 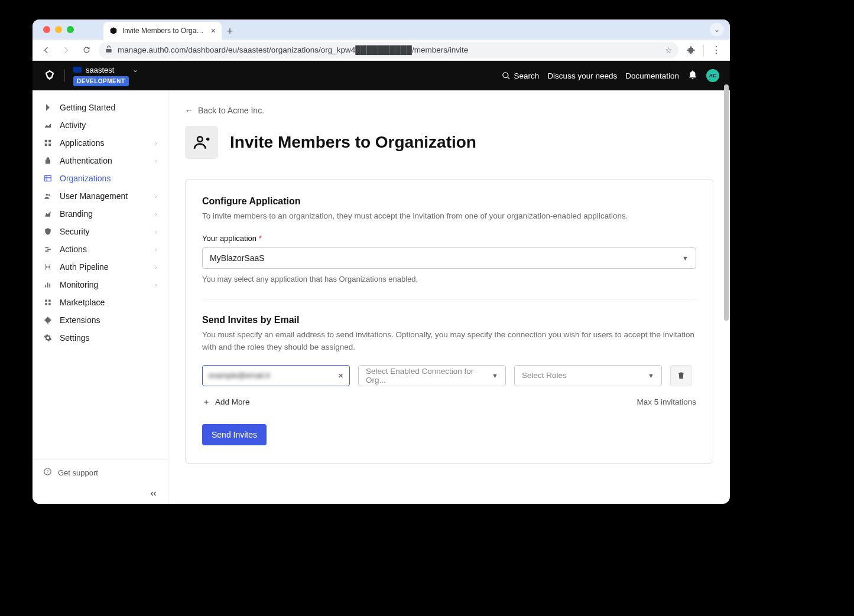 What do you see at coordinates (93, 196) in the screenshot?
I see `sidebar-item-label: User Management` at bounding box center [93, 196].